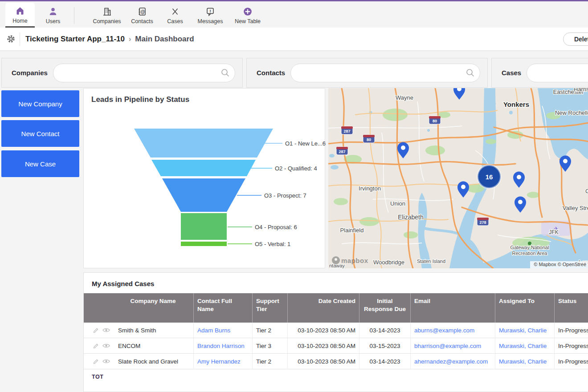  What do you see at coordinates (369, 140) in the screenshot?
I see `highway-shield-number: 80` at bounding box center [369, 140].